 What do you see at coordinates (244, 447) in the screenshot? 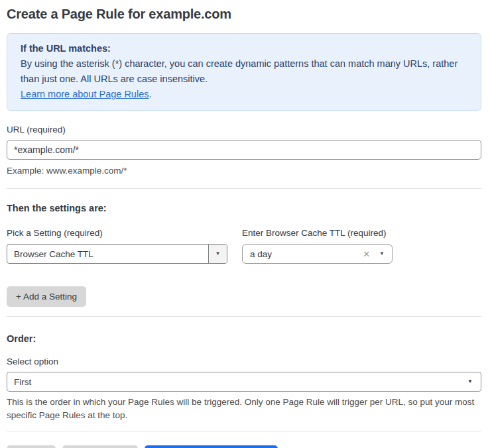
I see `form-actions: Cancel Save as Draft Save and Deploy Pag…` at bounding box center [244, 447].